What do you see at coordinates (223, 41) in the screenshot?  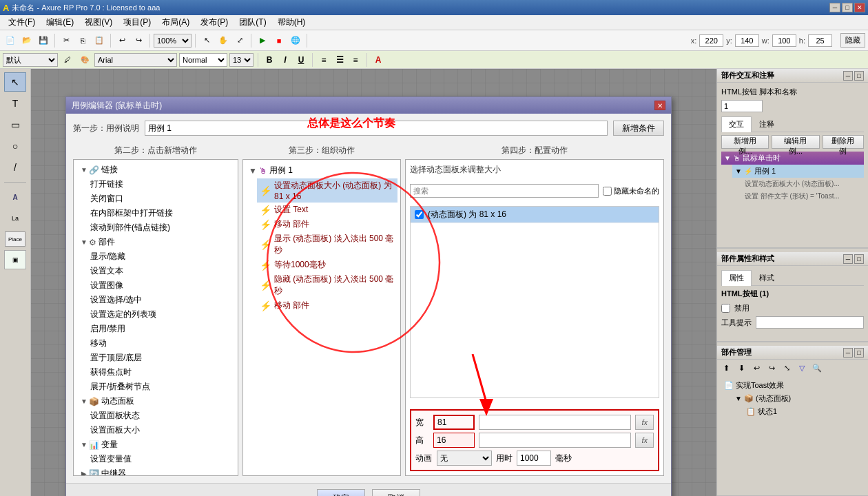 I see `move-btn: ✋` at bounding box center [223, 41].